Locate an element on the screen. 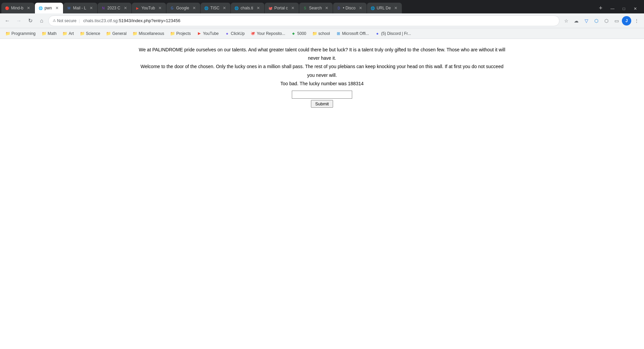 This screenshot has height=349, width=644. form-area: Submit is located at coordinates (322, 99).